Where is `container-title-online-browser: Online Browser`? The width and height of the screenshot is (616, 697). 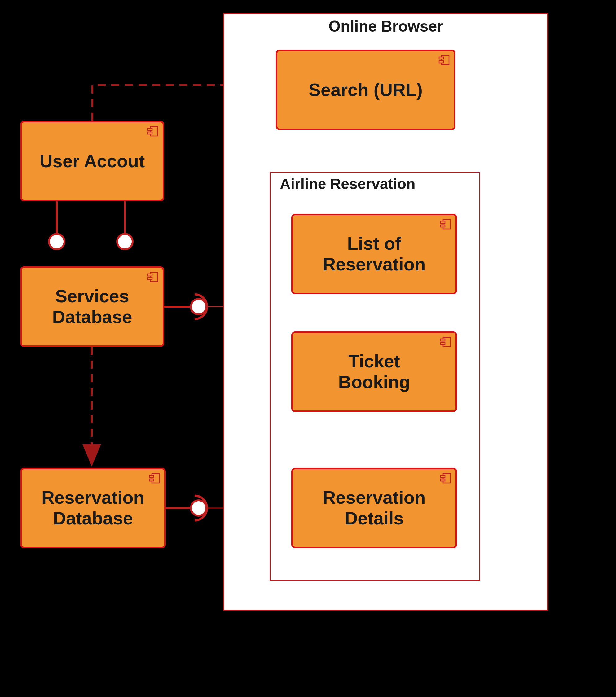
container-title-online-browser: Online Browser is located at coordinates (386, 27).